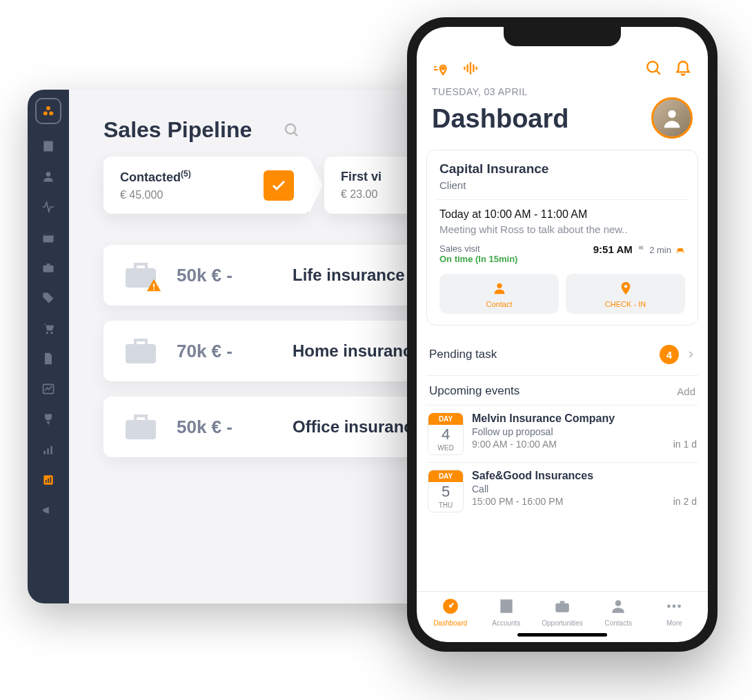  Describe the element at coordinates (48, 298) in the screenshot. I see `sidebar-item-tags` at that location.